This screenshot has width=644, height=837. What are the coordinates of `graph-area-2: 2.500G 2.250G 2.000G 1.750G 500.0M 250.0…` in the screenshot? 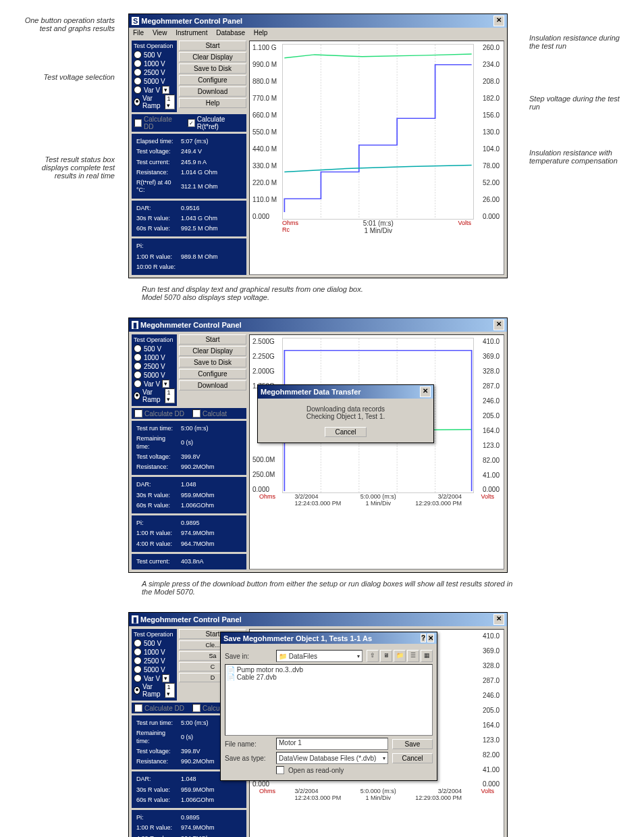 It's located at (377, 452).